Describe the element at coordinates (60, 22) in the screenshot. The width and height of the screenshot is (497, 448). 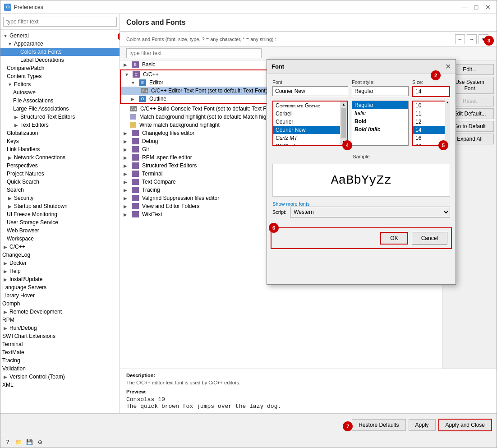
I see `sidebar-filter-input` at that location.